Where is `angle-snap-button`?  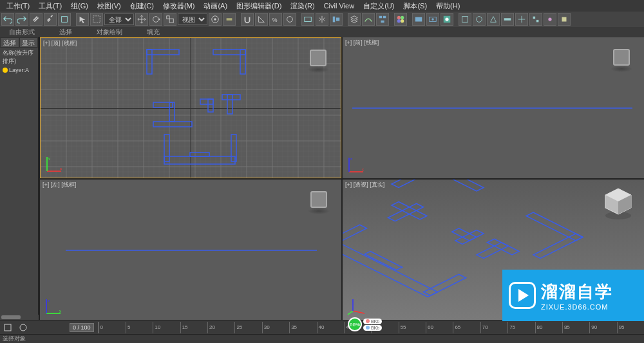 angle-snap-button is located at coordinates (261, 19).